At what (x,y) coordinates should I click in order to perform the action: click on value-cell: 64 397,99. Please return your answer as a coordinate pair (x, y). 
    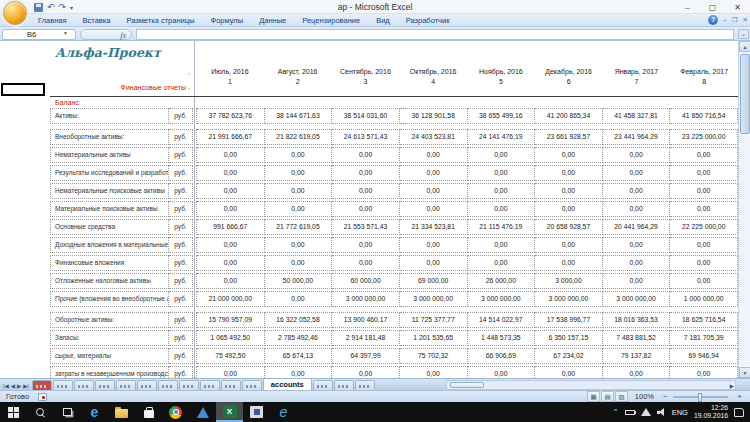
    Looking at the image, I should click on (366, 356).